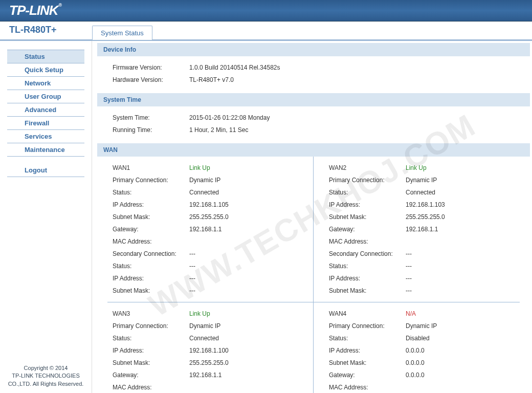  I want to click on wan-row: Status:Disabled, so click(422, 338).